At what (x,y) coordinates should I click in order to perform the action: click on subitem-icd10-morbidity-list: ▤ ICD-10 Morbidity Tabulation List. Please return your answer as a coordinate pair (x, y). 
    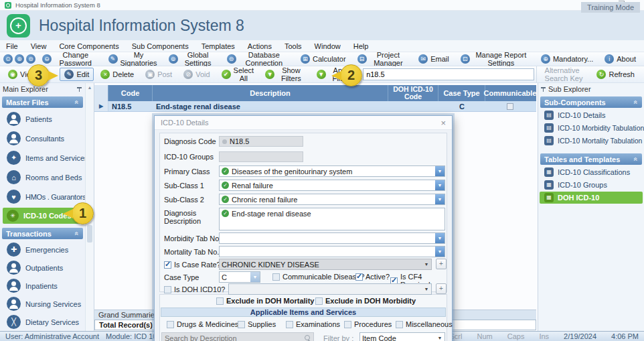
    Looking at the image, I should click on (591, 128).